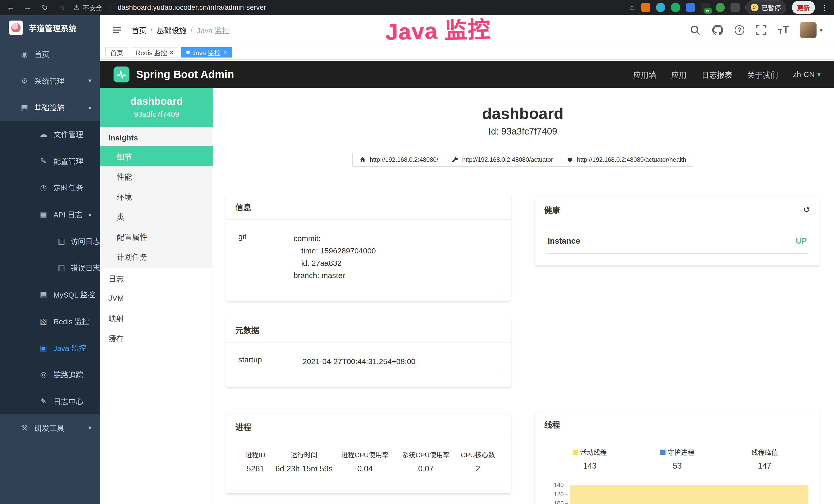  I want to click on heart-icon, so click(570, 160).